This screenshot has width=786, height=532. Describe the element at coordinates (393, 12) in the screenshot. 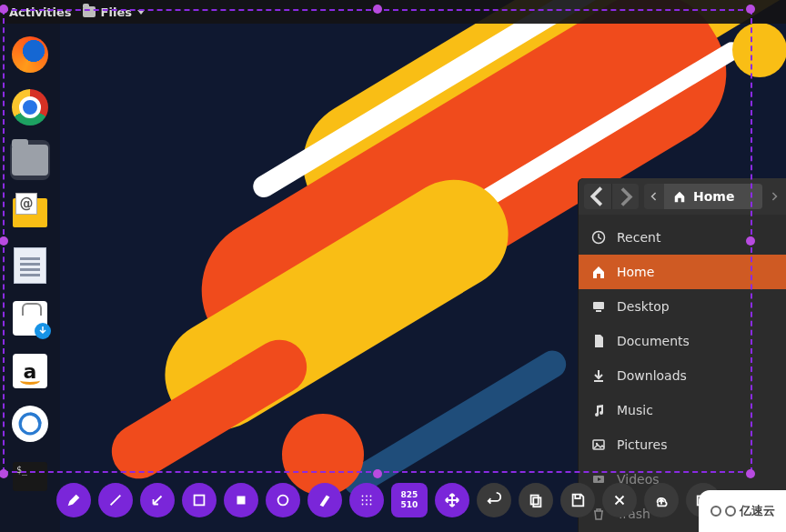

I see `gnome-topbar: Activities Files` at that location.